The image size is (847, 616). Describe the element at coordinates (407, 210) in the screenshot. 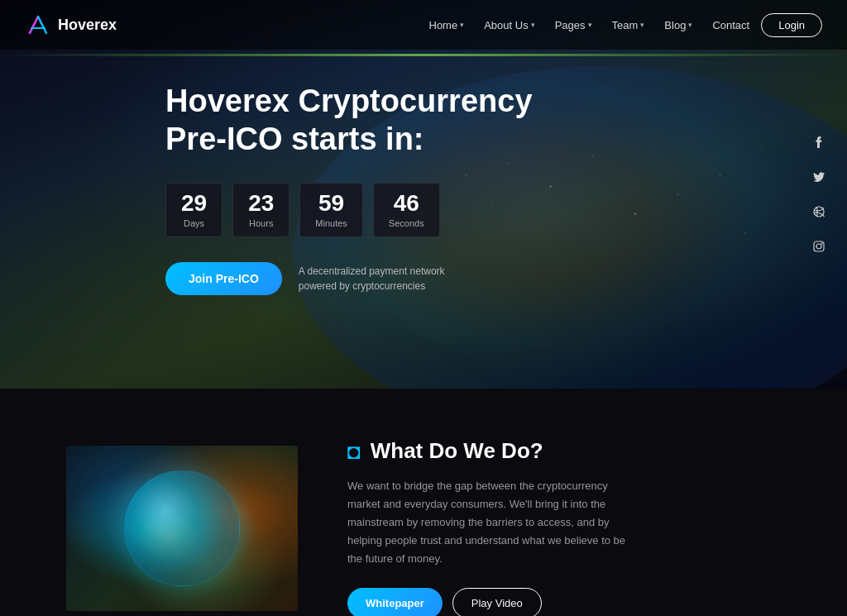

I see `countdown-seconds: 46 Seconds` at that location.